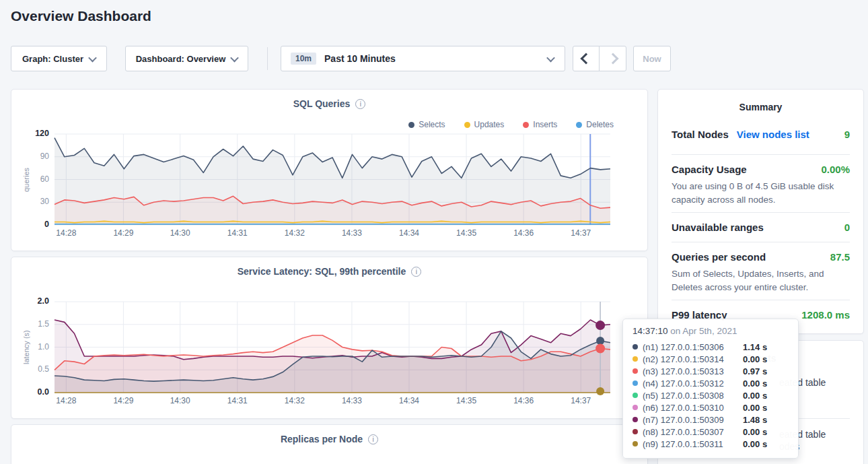  What do you see at coordinates (711, 420) in the screenshot?
I see `tooltip-row: (n7) 127.0.0.1:503091.48 s` at bounding box center [711, 420].